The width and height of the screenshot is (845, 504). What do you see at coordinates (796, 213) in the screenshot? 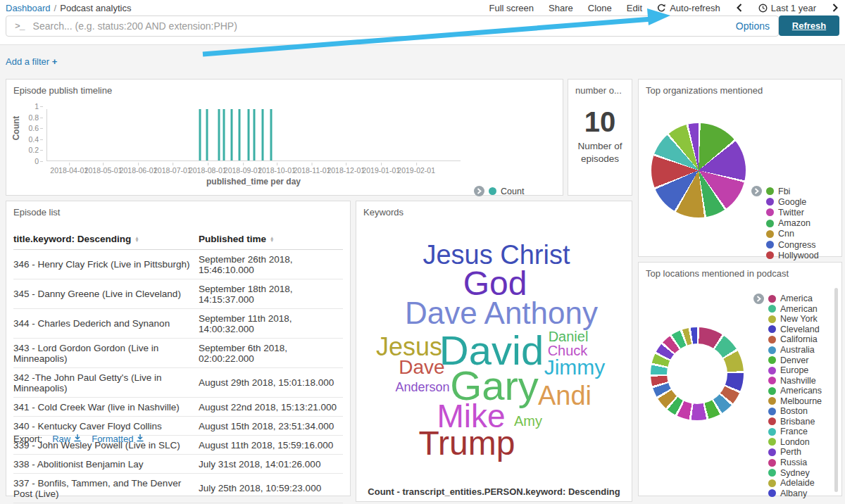
I see `legend-item-twitter: Twitter` at bounding box center [796, 213].